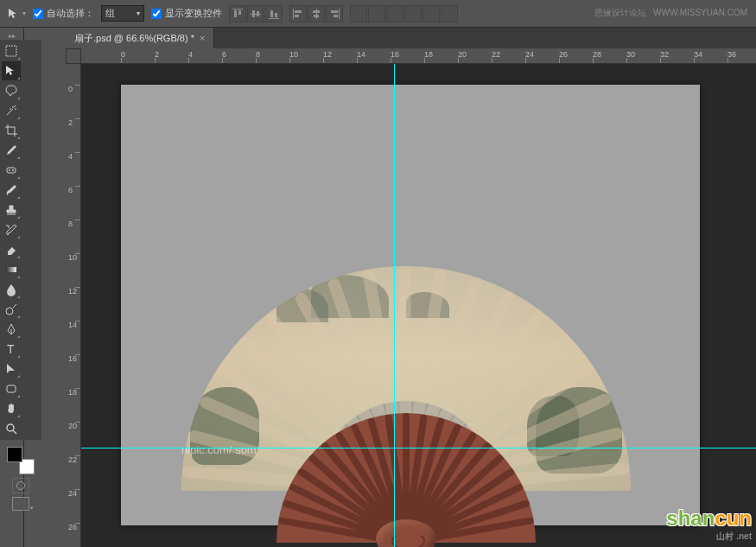 The width and height of the screenshot is (756, 547). I want to click on current-tool-indicator: ▾, so click(16, 14).